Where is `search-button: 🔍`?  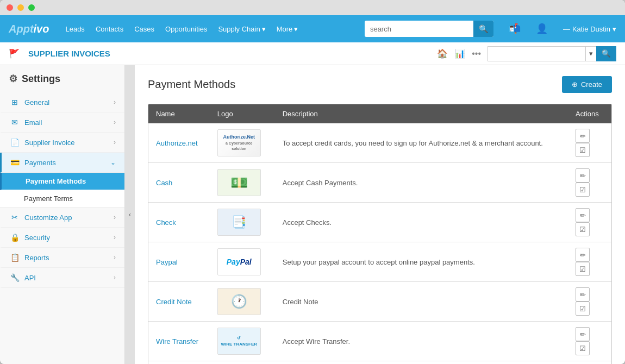 search-button: 🔍 is located at coordinates (484, 29).